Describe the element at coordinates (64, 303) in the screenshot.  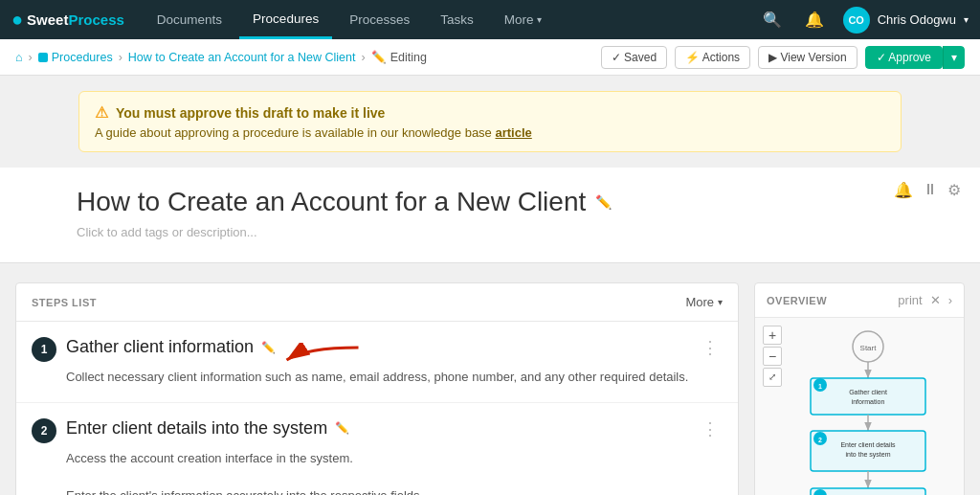
I see `steps-list-label: STEPS LIST` at that location.